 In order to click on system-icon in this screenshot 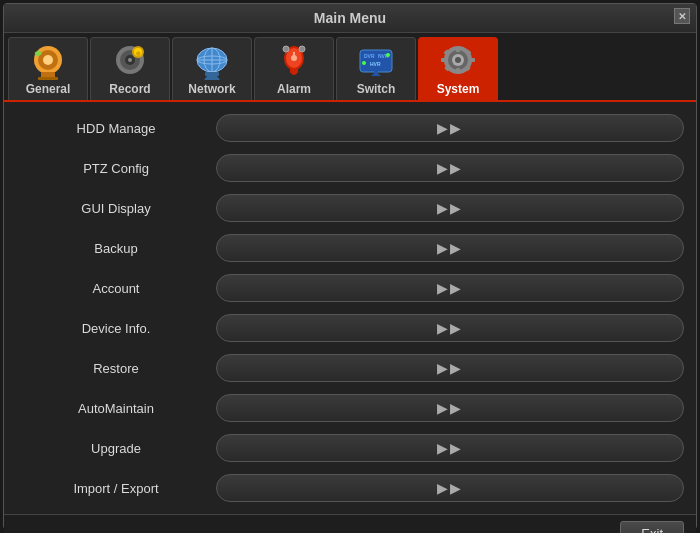, I will do `click(458, 62)`.